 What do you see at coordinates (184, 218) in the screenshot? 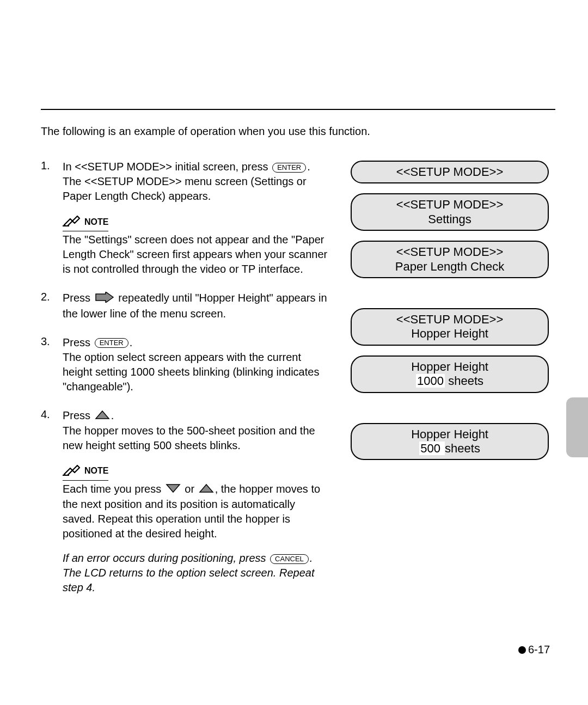
I see `step-1: 1. In <<SETUP MODE>> initial screen, pre…` at bounding box center [184, 218].